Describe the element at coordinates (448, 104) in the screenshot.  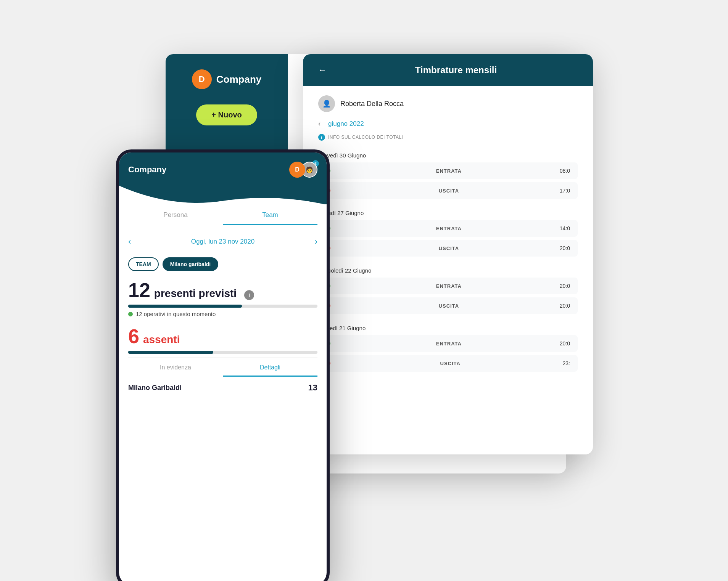
I see `user-row: 👤 Roberta Della Rocca` at that location.